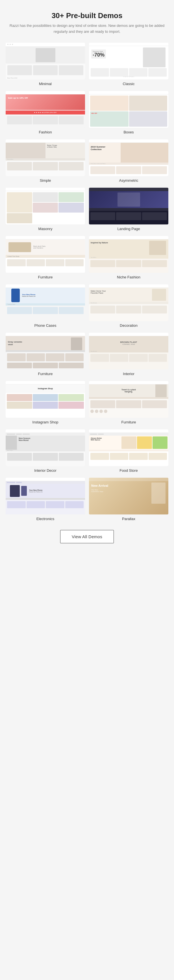 This screenshot has width=174, height=980. What do you see at coordinates (46, 61) in the screenshot?
I see `demo-thumbnail-minimal: Best Price 2019` at bounding box center [46, 61].